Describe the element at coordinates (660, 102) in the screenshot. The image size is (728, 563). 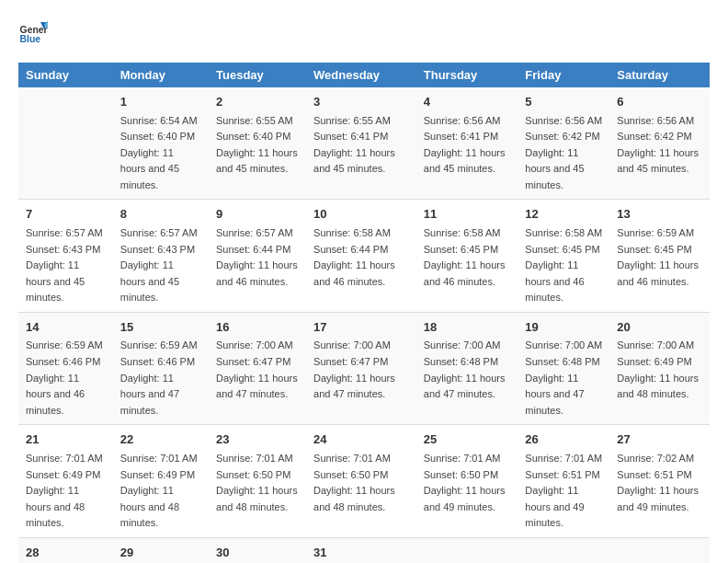
I see `day-number: 6` at that location.